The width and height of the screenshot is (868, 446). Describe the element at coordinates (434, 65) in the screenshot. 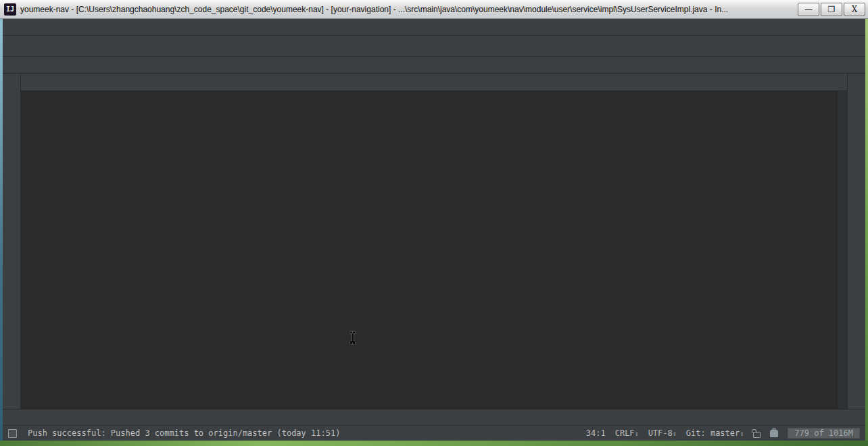

I see `breadcrumb` at that location.